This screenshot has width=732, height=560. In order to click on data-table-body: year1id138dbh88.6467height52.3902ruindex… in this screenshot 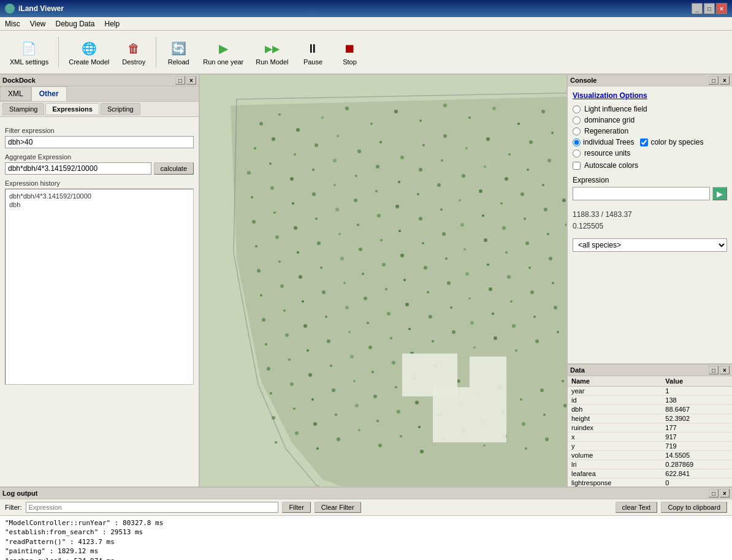, I will do `click(650, 437)`.